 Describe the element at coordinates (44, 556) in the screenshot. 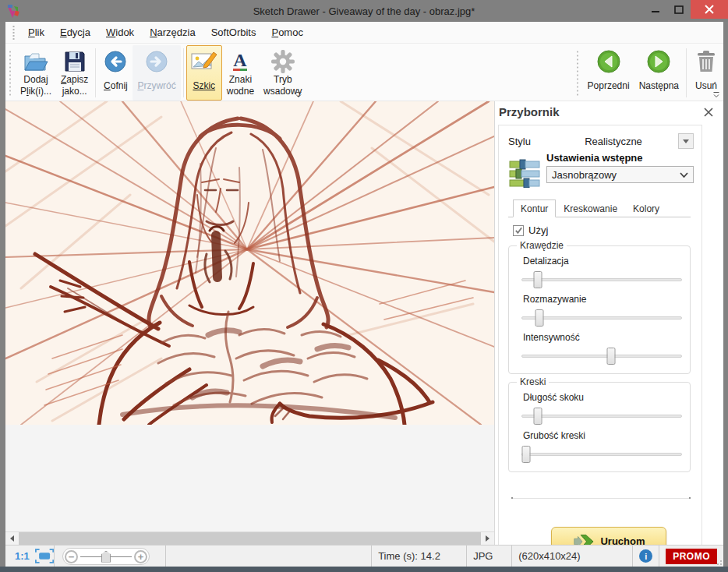

I see `fit-to-screen-icon` at that location.